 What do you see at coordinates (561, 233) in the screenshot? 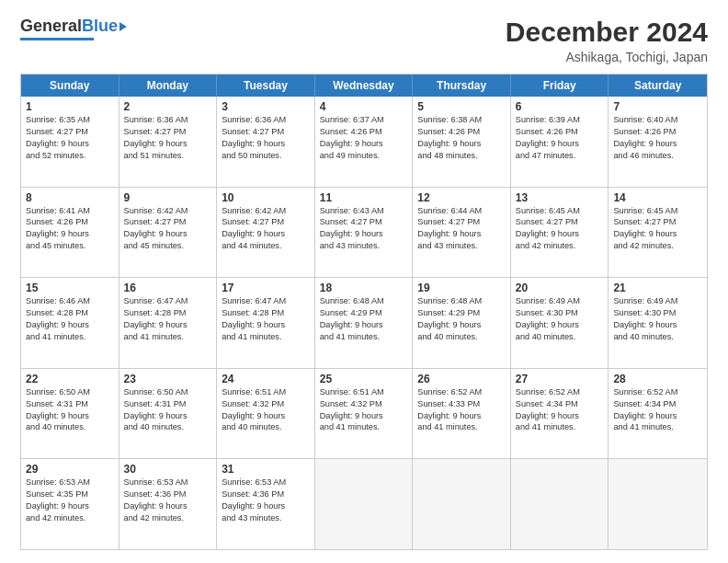
I see `calendar-cell: 13Sunrise: 6:45 AM Sunset: 4:27 PM Dayli…` at bounding box center [561, 233].